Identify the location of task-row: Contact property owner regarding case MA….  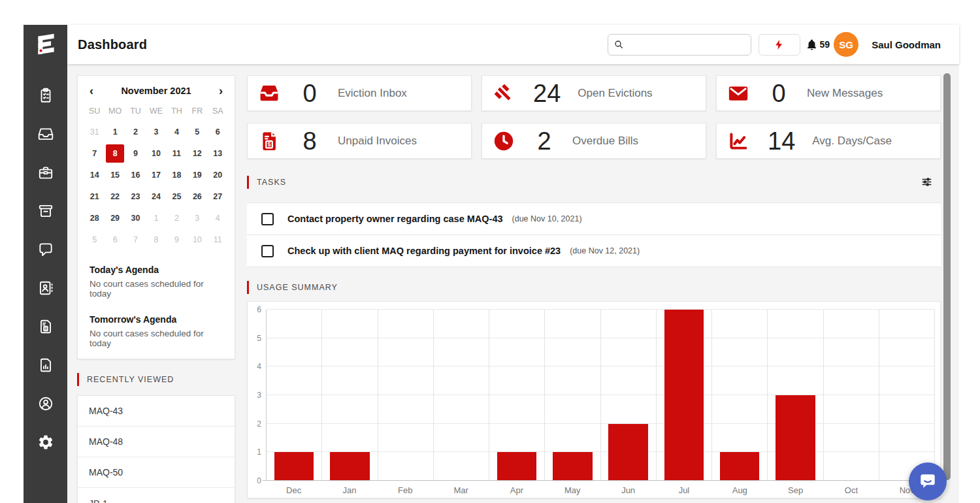
(594, 219).